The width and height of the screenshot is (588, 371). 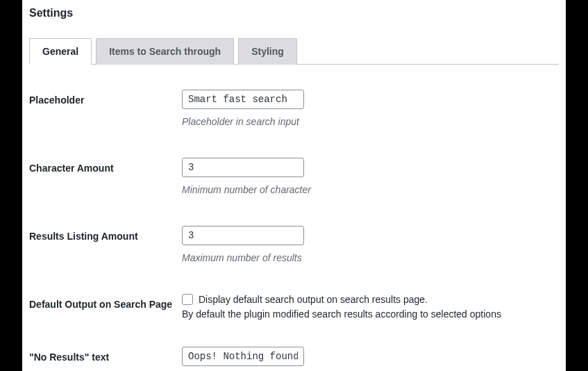 I want to click on checkbox-default-output, so click(x=187, y=299).